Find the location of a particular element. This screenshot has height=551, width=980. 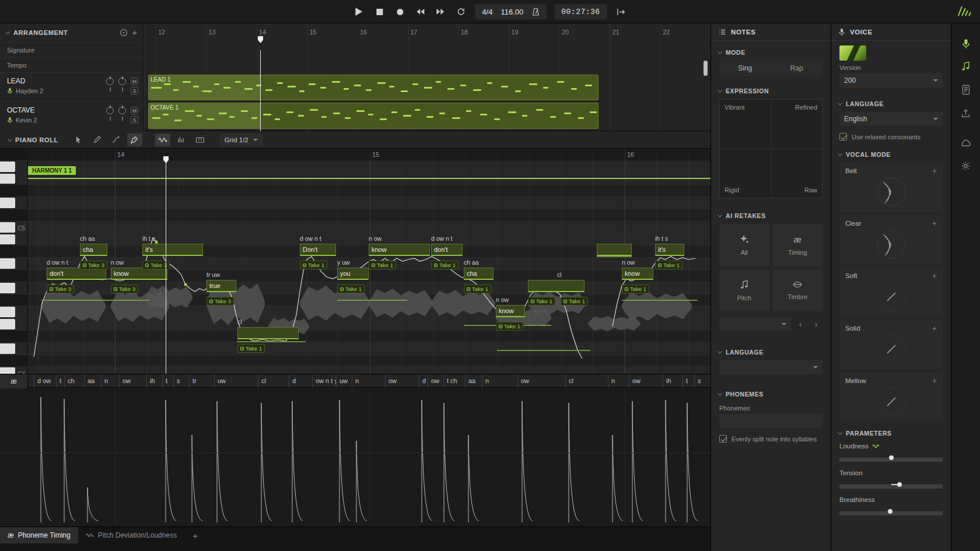

soft-knob is located at coordinates (891, 297).